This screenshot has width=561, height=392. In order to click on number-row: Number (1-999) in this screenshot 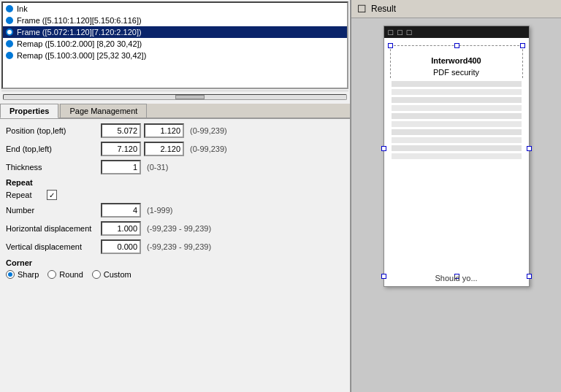, I will do `click(175, 210)`.